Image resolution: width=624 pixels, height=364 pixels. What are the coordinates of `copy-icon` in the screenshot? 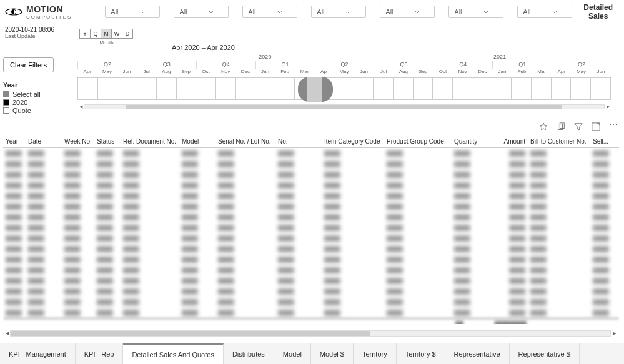 It's located at (561, 127).